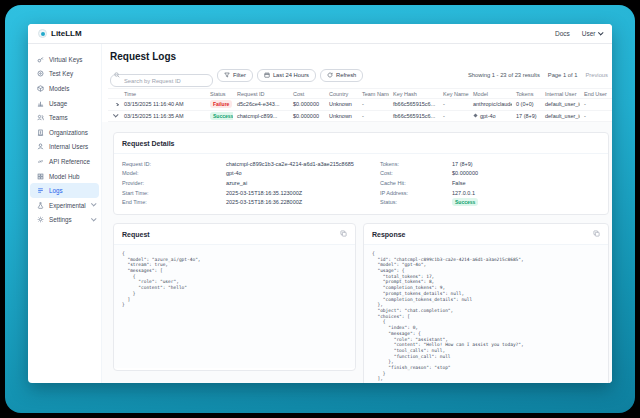 Image resolution: width=640 pixels, height=418 pixels. I want to click on sidebar-item-label: API Reference, so click(70, 162).